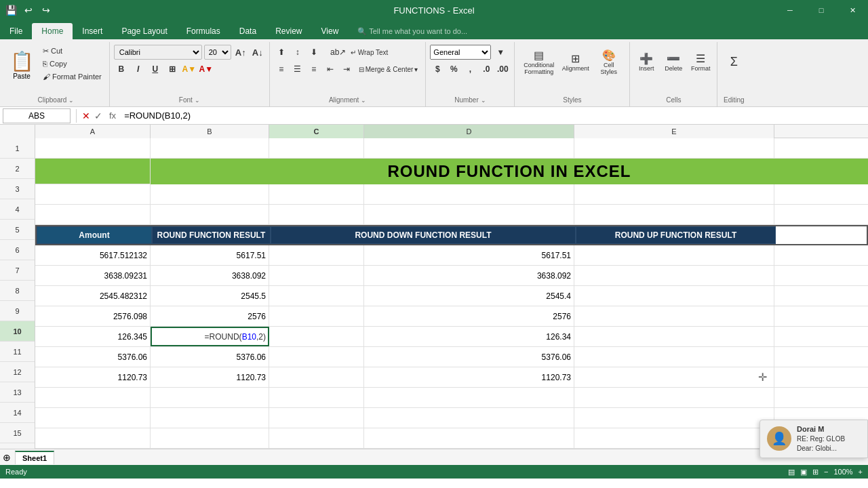 The width and height of the screenshot is (868, 488). Describe the element at coordinates (821, 10) in the screenshot. I see `maximize-button: □` at that location.